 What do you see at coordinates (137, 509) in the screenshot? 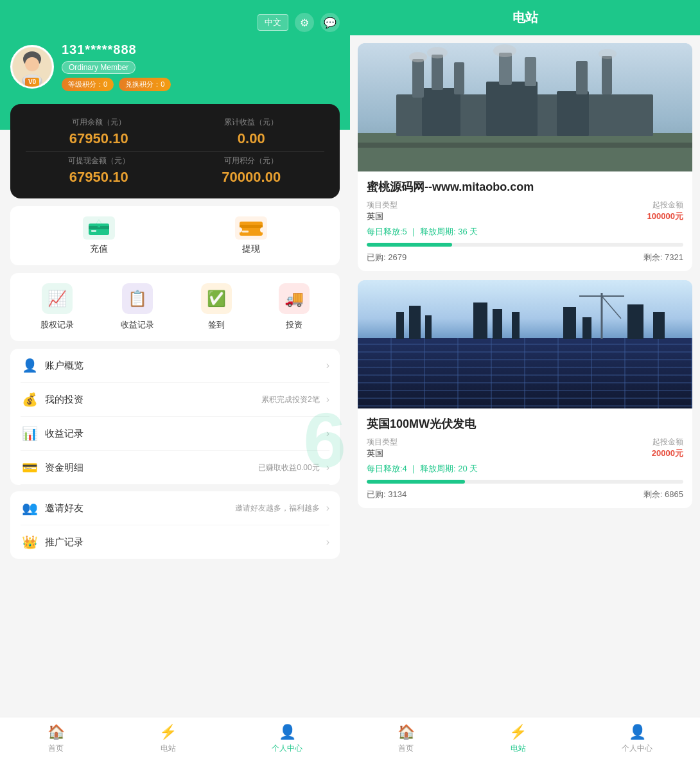
I see `invite-friends-text: 邀请好友` at bounding box center [137, 509].